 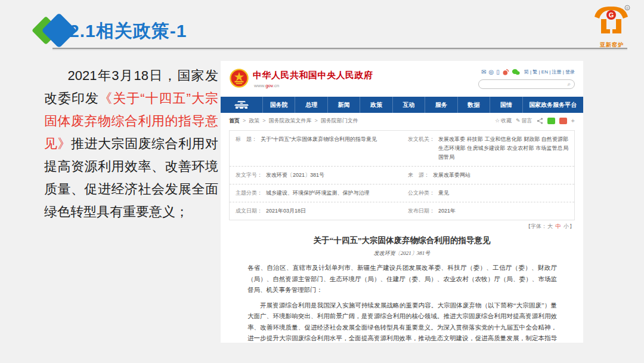 I want to click on svg-text: G, so click(x=612, y=15).